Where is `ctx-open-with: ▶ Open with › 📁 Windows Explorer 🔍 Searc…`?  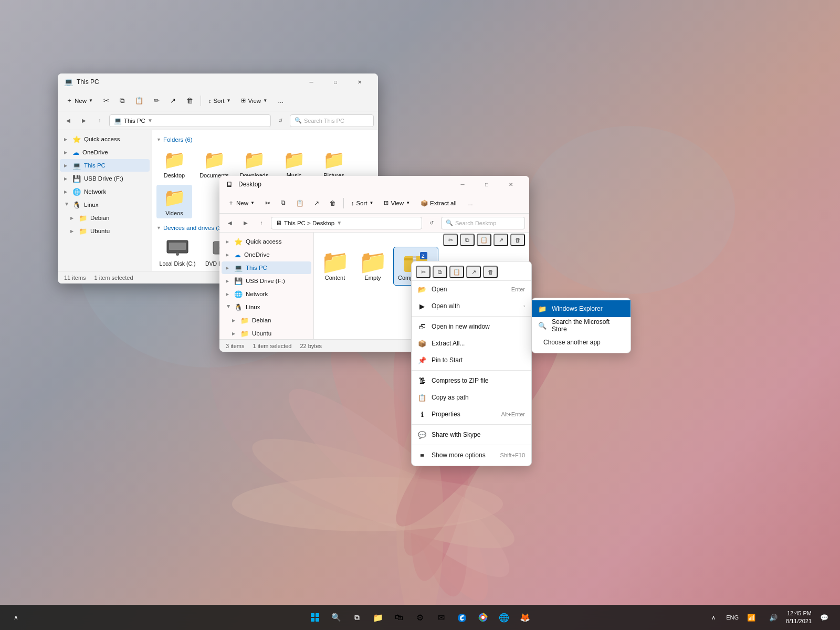 ctx-open-with: ▶ Open with › 📁 Windows Explorer 🔍 Searc… is located at coordinates (471, 306).